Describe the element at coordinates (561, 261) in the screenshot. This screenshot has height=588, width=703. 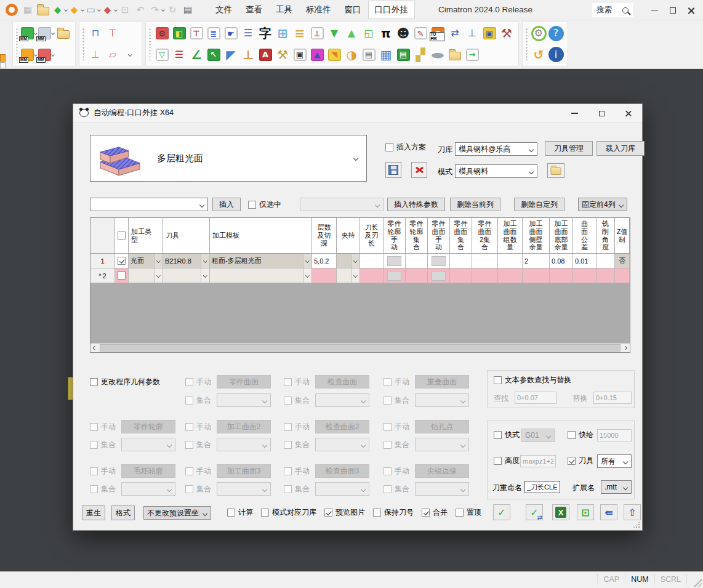
I see `grid-cell-1-15: 0.08` at that location.